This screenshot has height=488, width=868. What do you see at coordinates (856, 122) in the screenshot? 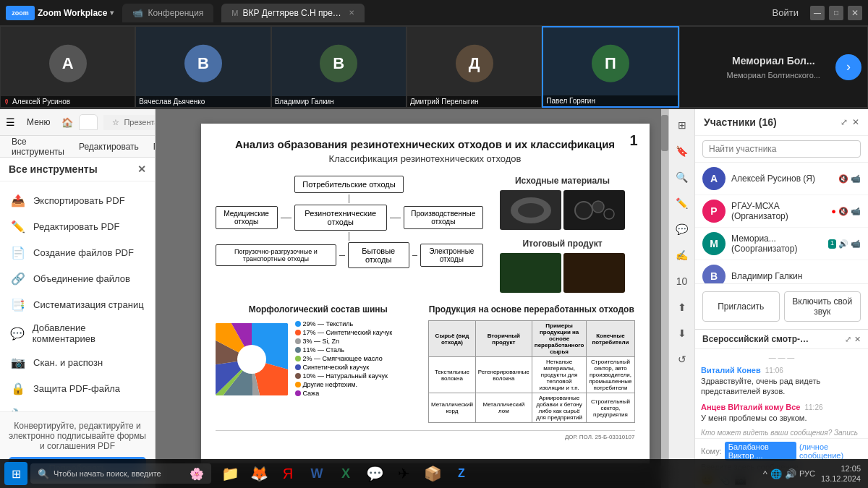
I see `close-participants-icon: ✕` at bounding box center [856, 122].